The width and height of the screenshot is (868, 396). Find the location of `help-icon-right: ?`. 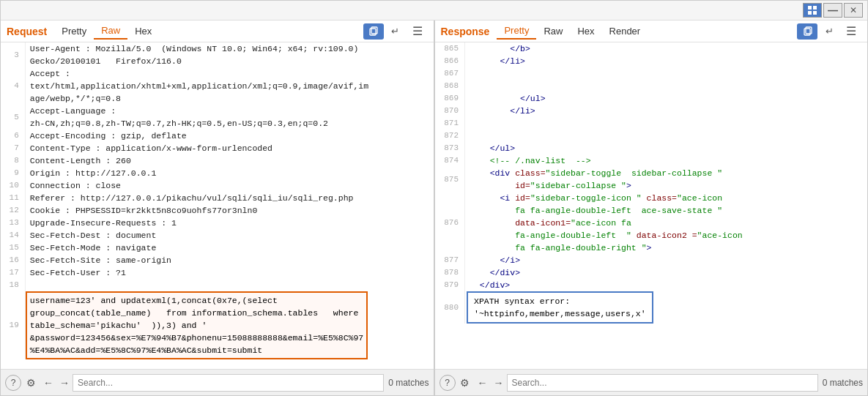

help-icon-right: ? is located at coordinates (448, 383).